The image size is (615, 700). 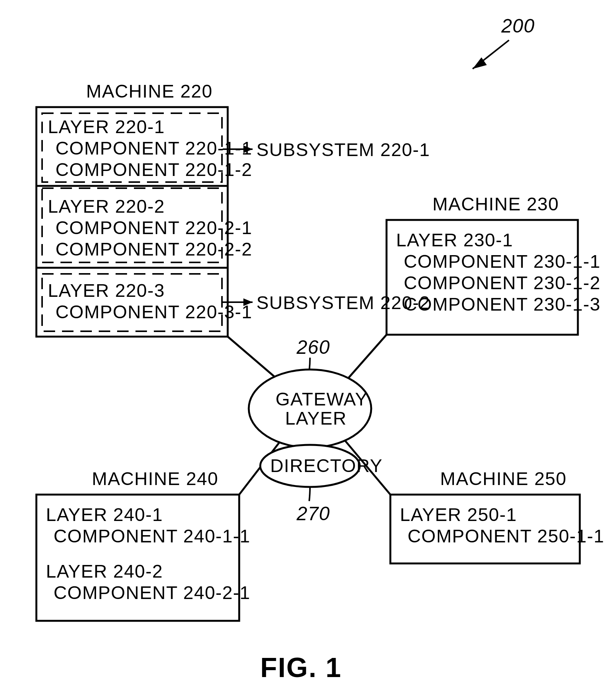 I want to click on machine-250-layer1-c1: COMPONENT 250-1-1, so click(x=506, y=536).